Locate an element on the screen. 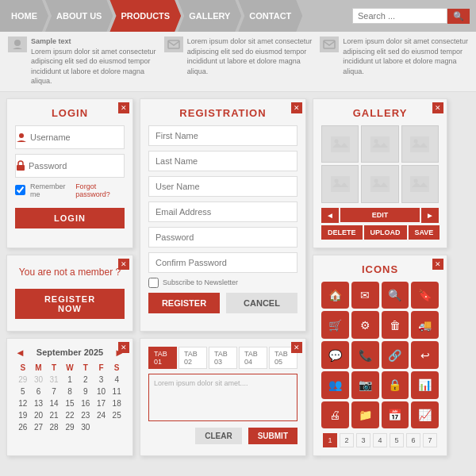 Image resolution: width=476 pixels, height=476 pixels. icon-stats: 📈 is located at coordinates (425, 416).